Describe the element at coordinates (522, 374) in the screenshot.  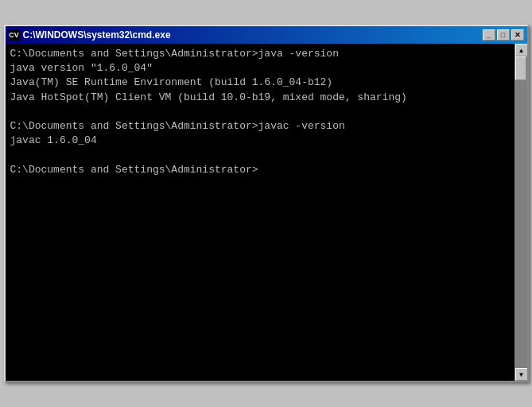
I see `scroll-down-button: ▼` at that location.